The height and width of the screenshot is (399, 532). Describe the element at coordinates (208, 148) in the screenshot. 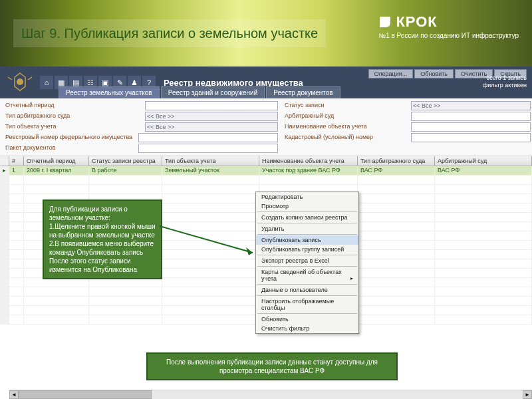

I see `filter-input-docpack` at that location.